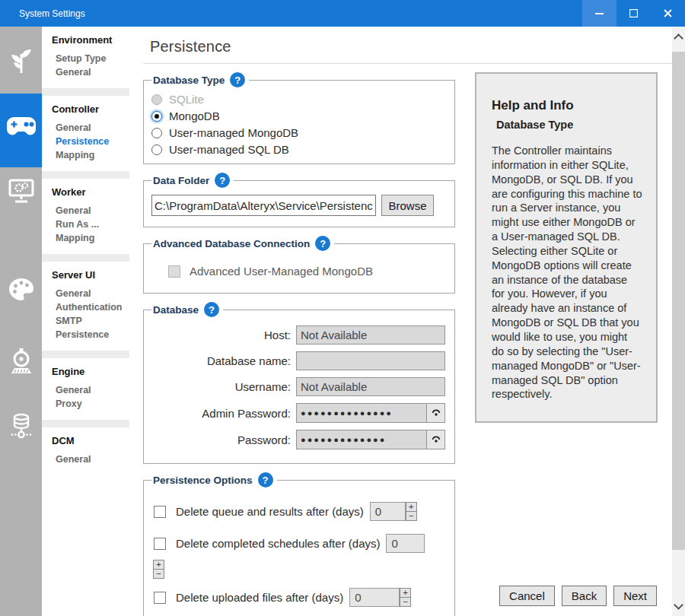 Image resolution: width=685 pixels, height=616 pixels. What do you see at coordinates (91, 404) in the screenshot?
I see `nav-item-engine-proxy: Proxy` at bounding box center [91, 404].